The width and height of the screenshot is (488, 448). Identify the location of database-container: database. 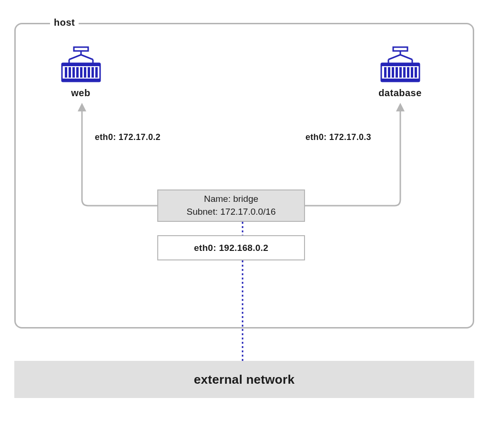
(400, 72).